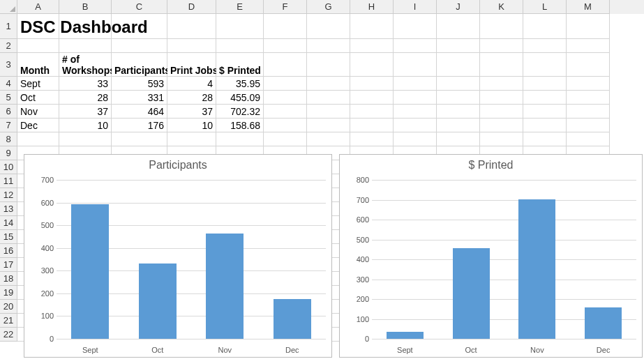 The width and height of the screenshot is (644, 359). Describe the element at coordinates (588, 98) in the screenshot. I see `cell-M5` at that location.